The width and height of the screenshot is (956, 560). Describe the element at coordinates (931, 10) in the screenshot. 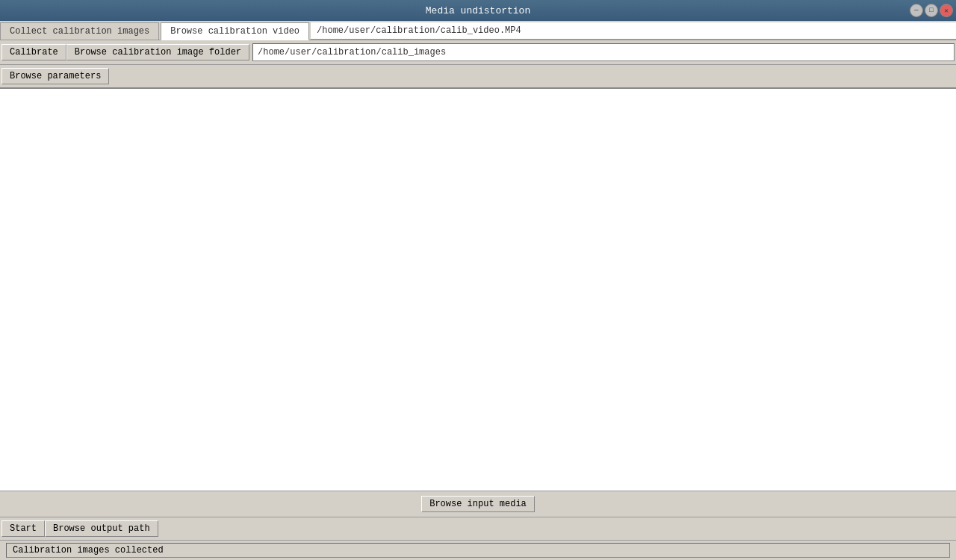

I see `window-controls: — □ ✕` at that location.